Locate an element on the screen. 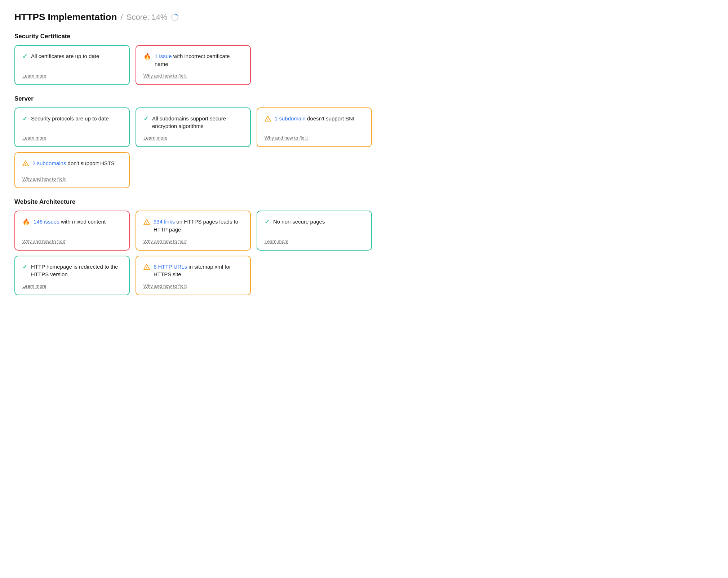 The image size is (728, 578). cards-row-website-architecture-0: 🔥146 issues with mixed contentWhy and ho… is located at coordinates (216, 231).